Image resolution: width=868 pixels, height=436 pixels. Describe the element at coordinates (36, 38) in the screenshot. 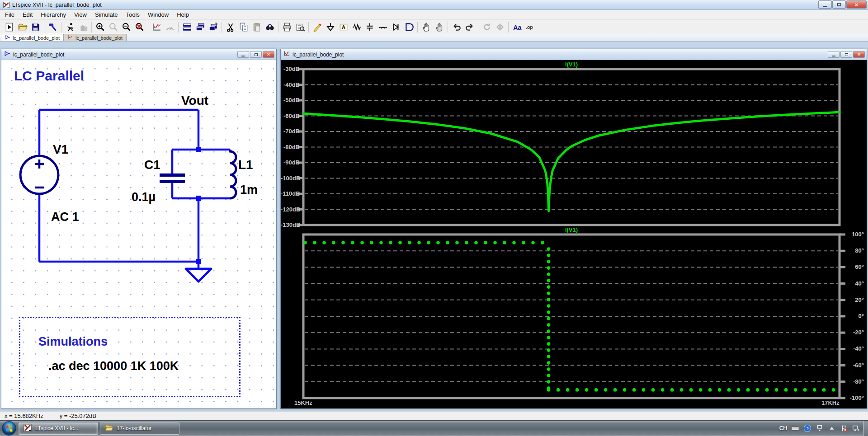

I see `tab-label: lc_parallel_bode_plot` at that location.